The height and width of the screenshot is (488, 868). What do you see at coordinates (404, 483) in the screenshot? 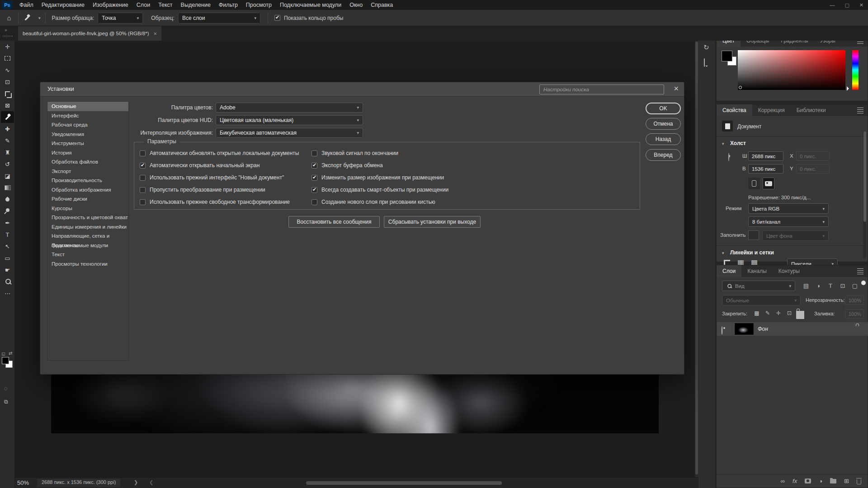
I see `canvas-horizontal-scrollbar` at bounding box center [404, 483].